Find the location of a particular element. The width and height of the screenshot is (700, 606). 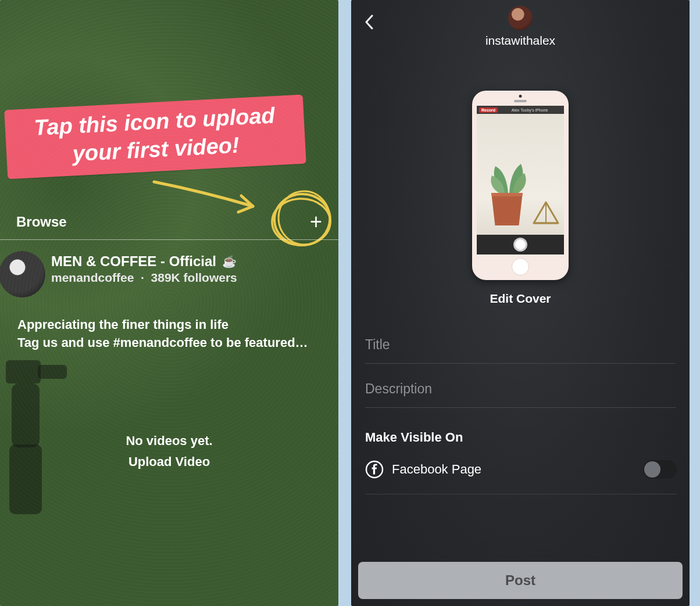

header-avatar is located at coordinates (520, 18).